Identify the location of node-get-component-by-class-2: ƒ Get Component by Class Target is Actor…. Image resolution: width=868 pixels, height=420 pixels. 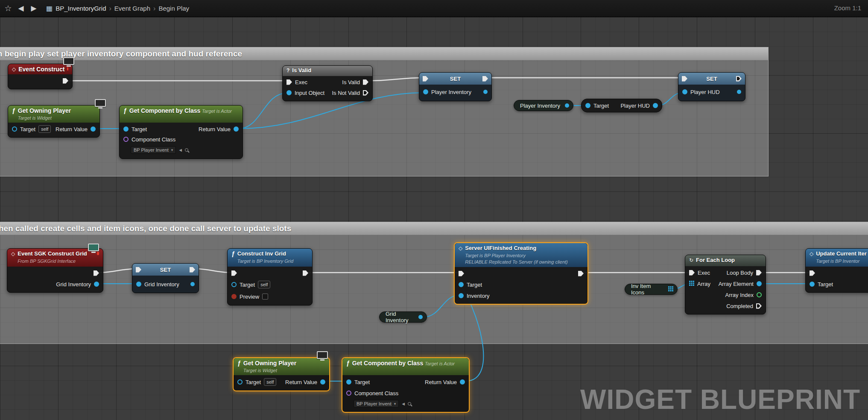
(406, 385).